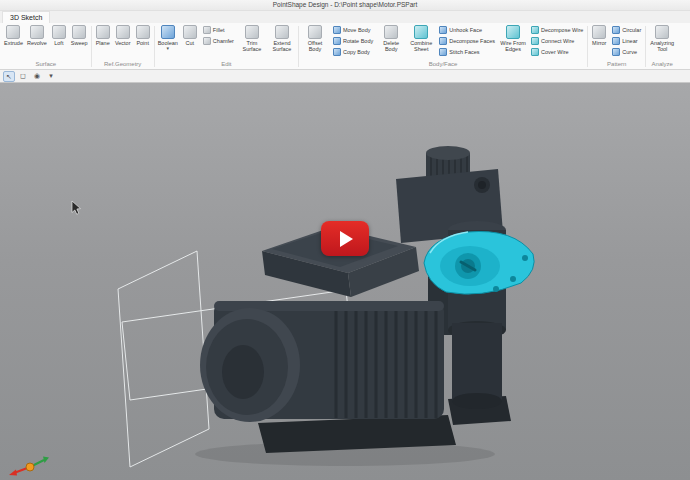 Image resolution: width=690 pixels, height=480 pixels. What do you see at coordinates (345, 6) in the screenshot?
I see `window-titlebar: PointShape Design - D:\Point shape\Motor…` at bounding box center [345, 6].